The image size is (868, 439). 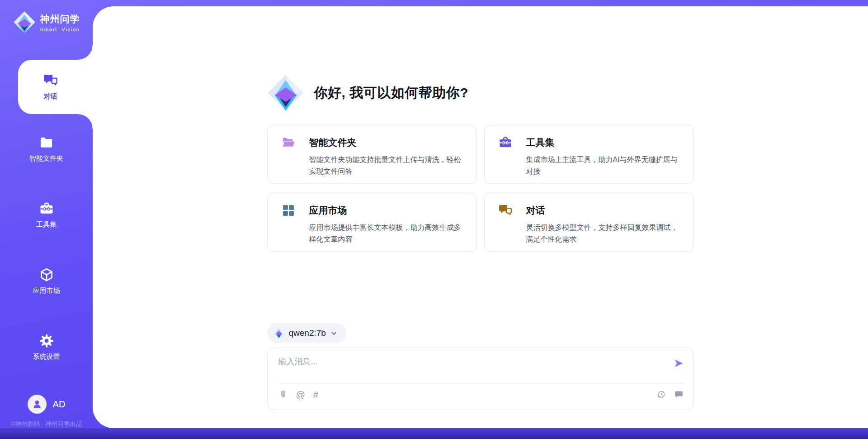 I want to click on folder-icon, so click(x=47, y=143).